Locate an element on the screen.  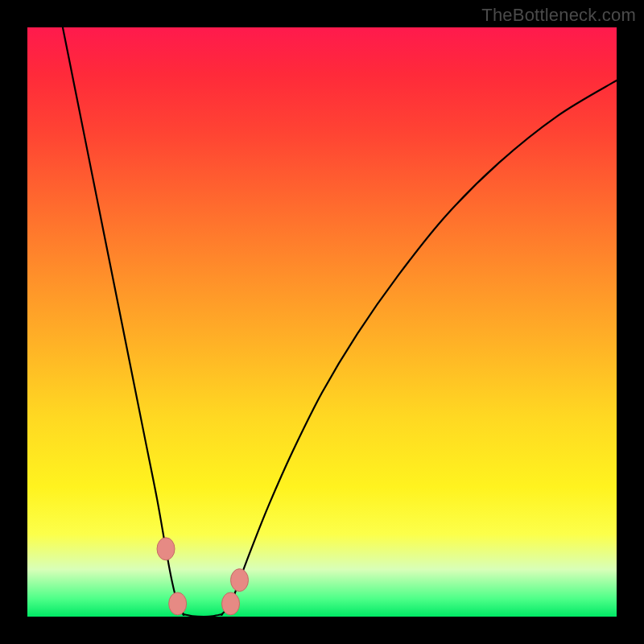
marker-right-lower is located at coordinates (231, 604).